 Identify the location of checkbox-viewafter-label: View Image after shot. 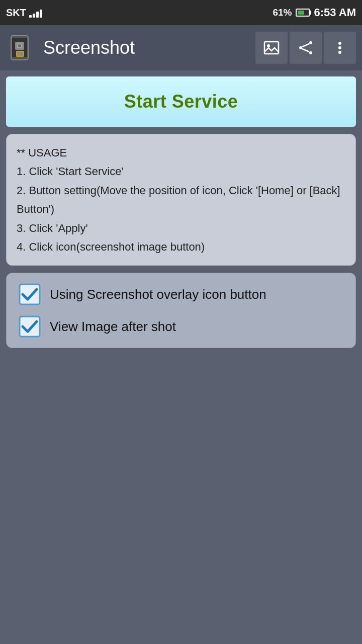
(113, 327).